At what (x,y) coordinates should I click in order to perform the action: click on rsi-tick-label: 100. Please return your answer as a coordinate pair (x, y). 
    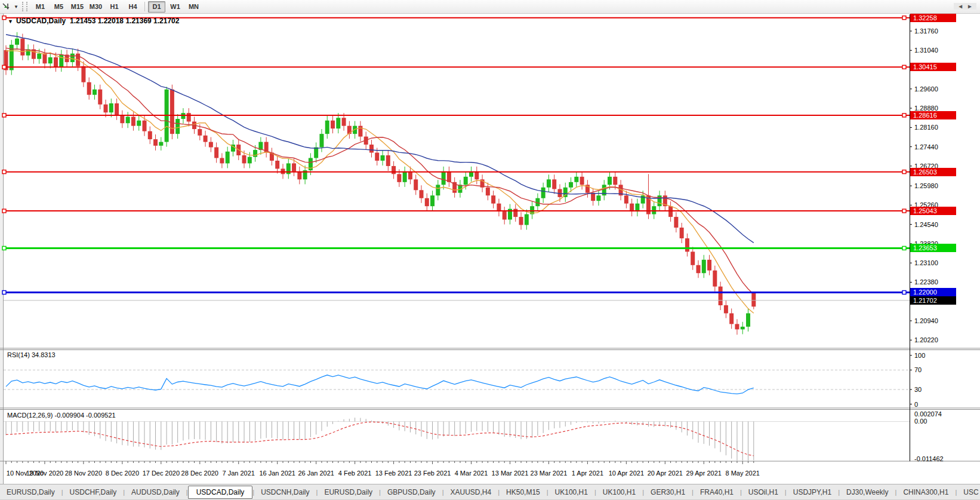
    Looking at the image, I should click on (920, 355).